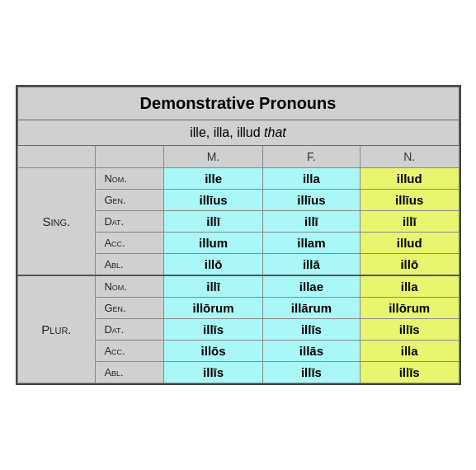 The height and width of the screenshot is (470, 476). Describe the element at coordinates (311, 243) in the screenshot. I see `sing-acc-f: illam` at that location.